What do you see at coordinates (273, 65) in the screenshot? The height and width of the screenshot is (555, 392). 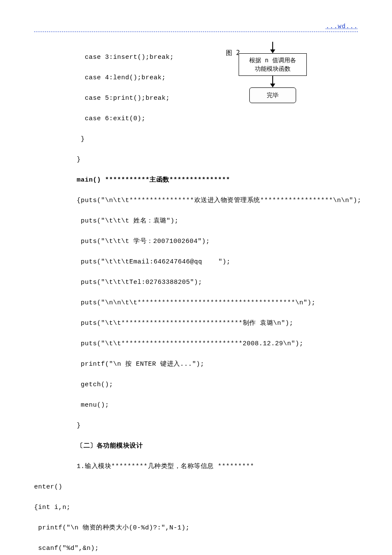 I see `flowchart-box-call: 根据 n 值调用各 功能模块函数` at bounding box center [273, 65].